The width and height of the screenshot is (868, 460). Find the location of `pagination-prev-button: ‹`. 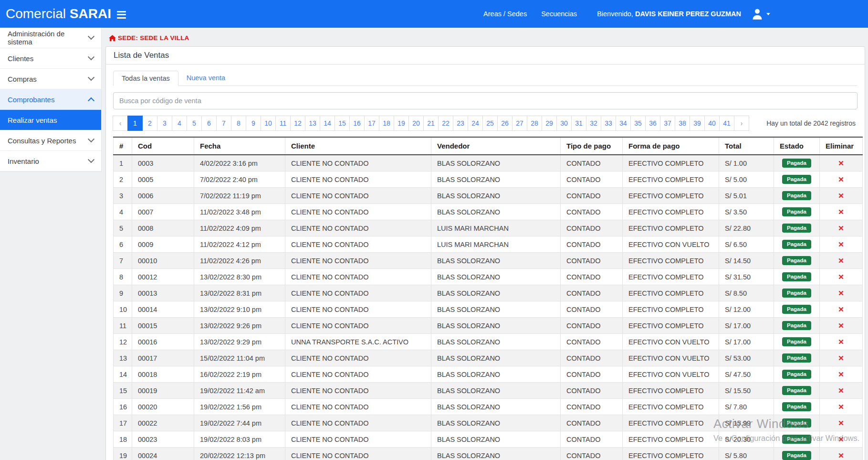

pagination-prev-button: ‹ is located at coordinates (120, 123).